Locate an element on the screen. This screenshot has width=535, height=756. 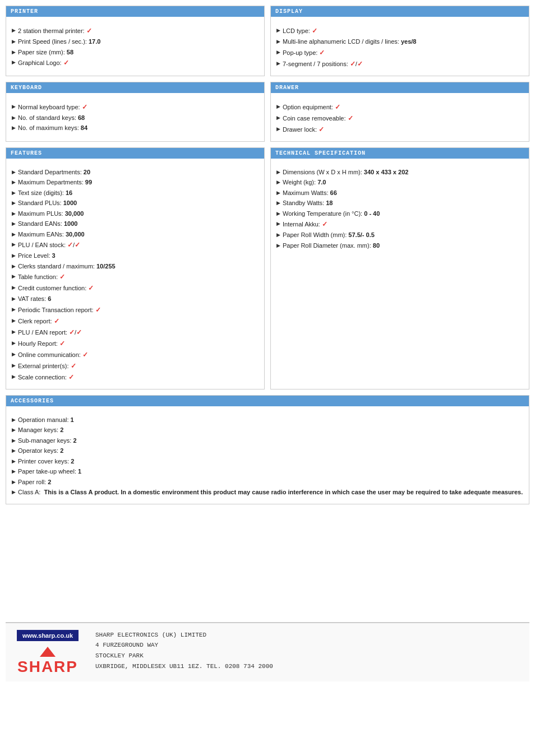
accessories-header: ACCESSORIES is located at coordinates (268, 401).